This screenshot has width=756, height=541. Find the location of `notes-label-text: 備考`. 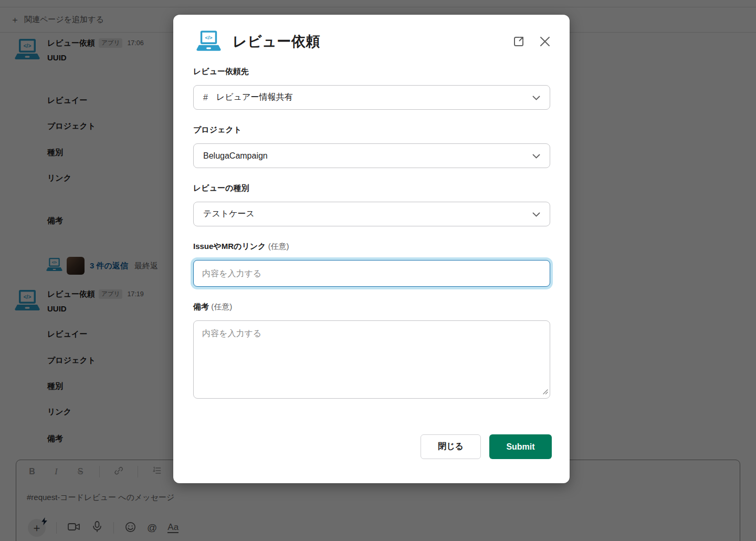

notes-label-text: 備考 is located at coordinates (201, 307).